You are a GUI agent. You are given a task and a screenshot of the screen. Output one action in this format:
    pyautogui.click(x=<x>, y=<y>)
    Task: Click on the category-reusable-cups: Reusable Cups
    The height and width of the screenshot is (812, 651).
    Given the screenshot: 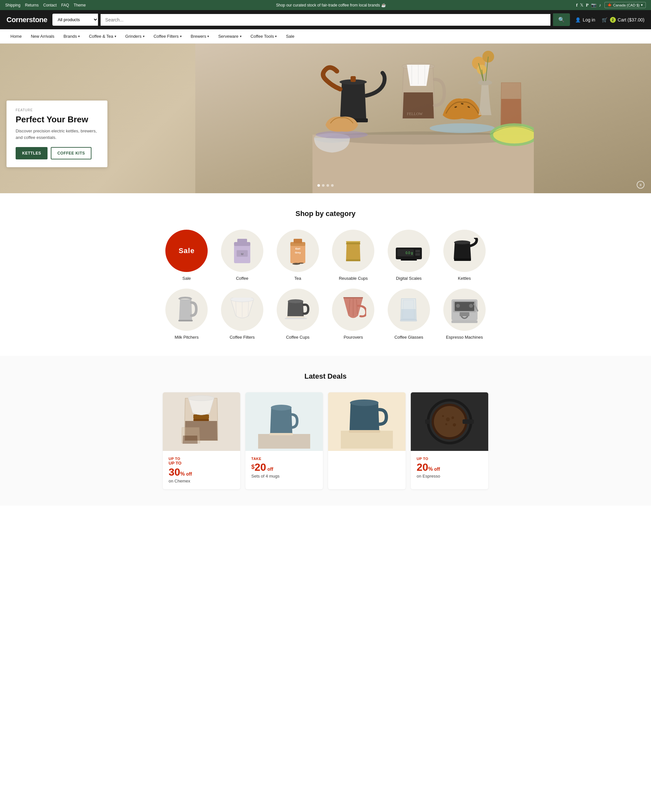 What is the action you would take?
    pyautogui.click(x=353, y=255)
    